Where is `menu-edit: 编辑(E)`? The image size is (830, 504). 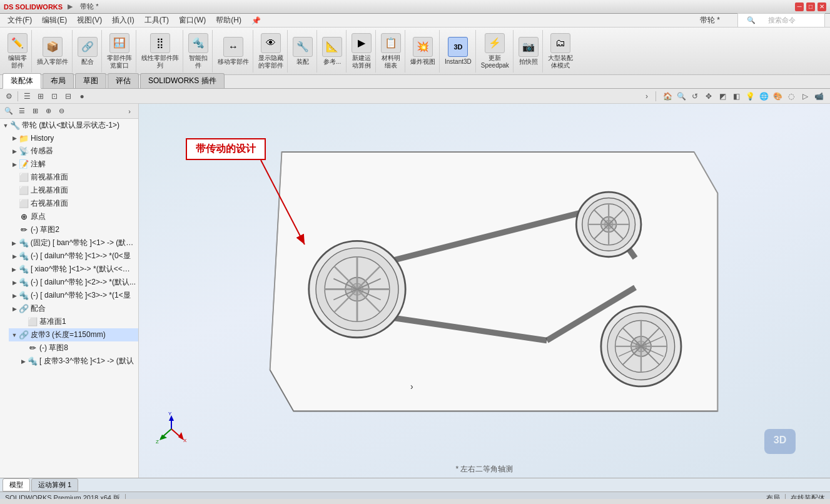
menu-edit: 编辑(E) is located at coordinates (54, 20).